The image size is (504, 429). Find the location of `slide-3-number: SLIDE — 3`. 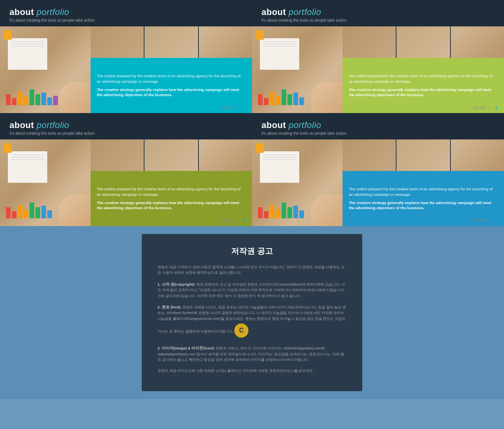

slide-3-number: SLIDE — 3 is located at coordinates (485, 108).